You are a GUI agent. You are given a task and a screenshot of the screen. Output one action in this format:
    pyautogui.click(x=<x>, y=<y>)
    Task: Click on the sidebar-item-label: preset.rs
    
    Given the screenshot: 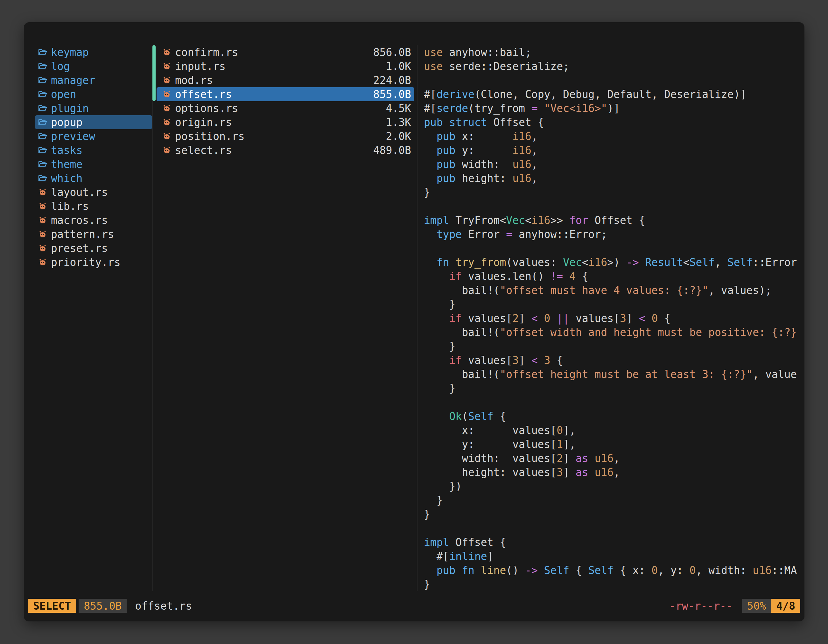 What is the action you would take?
    pyautogui.click(x=80, y=249)
    